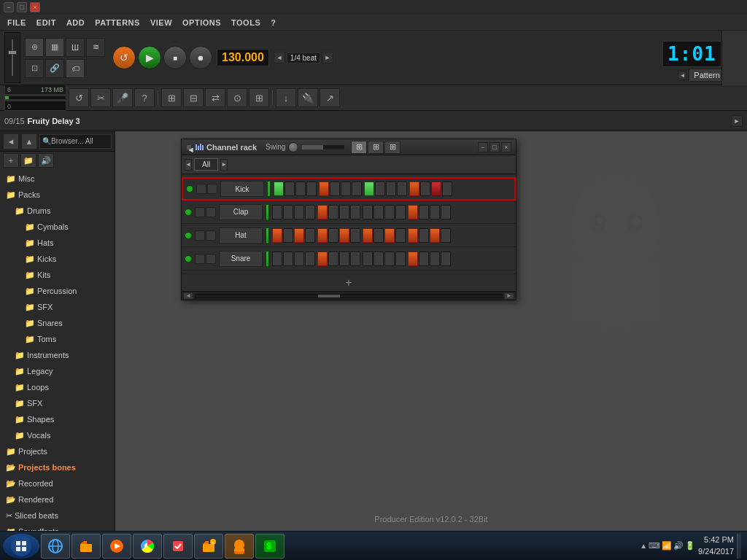  I want to click on stop-button: ■, so click(175, 58).